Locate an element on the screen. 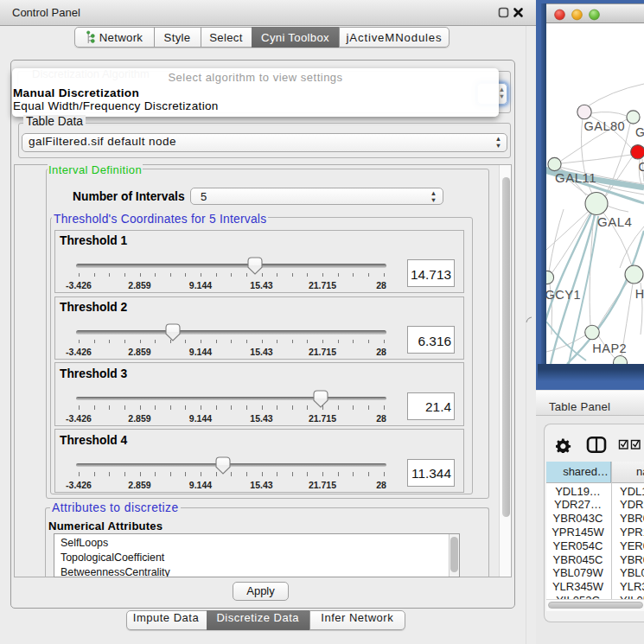 This screenshot has width=644, height=644. svg-text: C is located at coordinates (641, 167).